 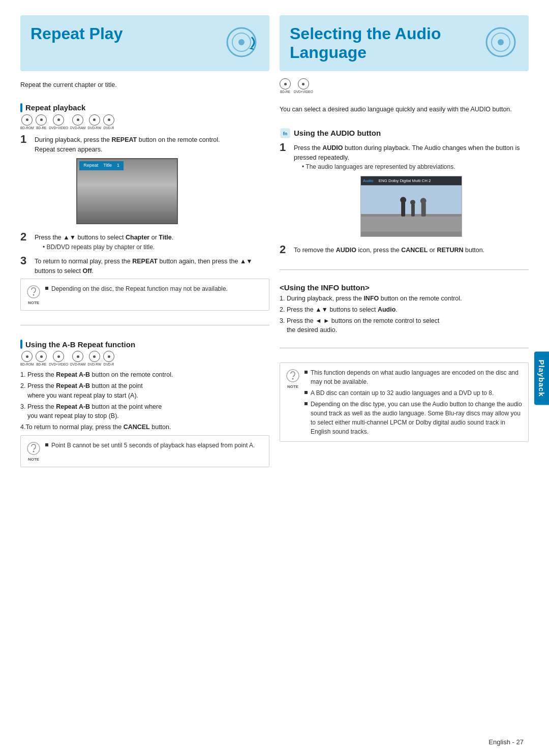 What do you see at coordinates (145, 412) in the screenshot?
I see `ab-step-3: 3. Press the Repeat A-B button at the po…` at bounding box center [145, 412].